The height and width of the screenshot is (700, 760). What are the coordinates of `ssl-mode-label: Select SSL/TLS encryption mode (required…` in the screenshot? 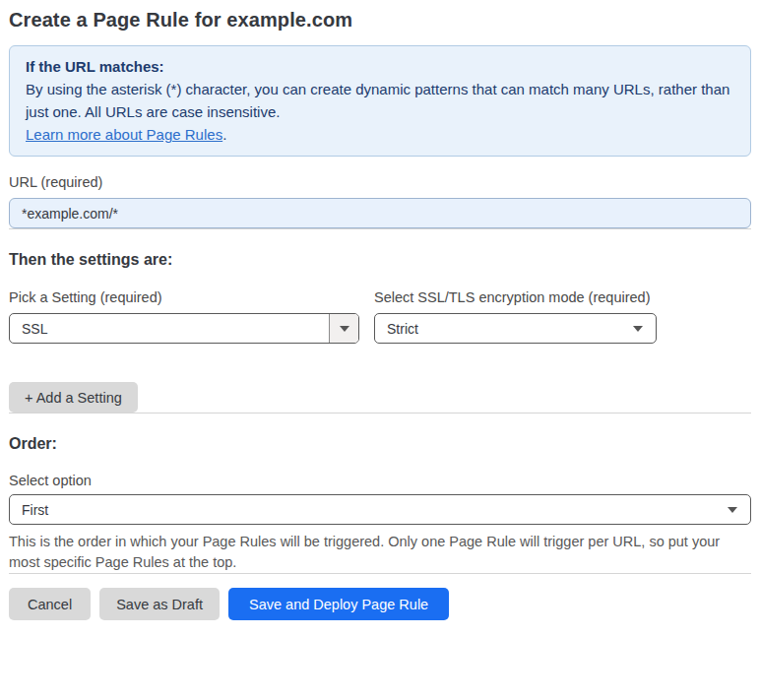 It's located at (516, 297).